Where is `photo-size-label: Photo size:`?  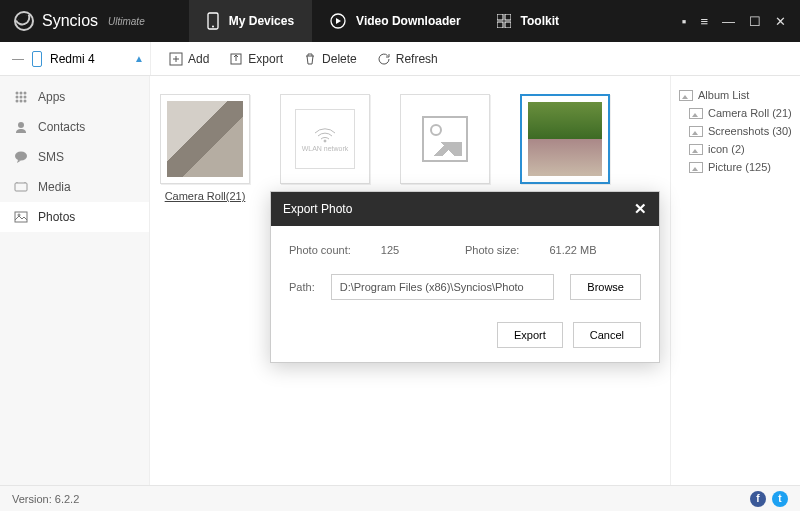
photo-size-label: Photo size: is located at coordinates (492, 250).